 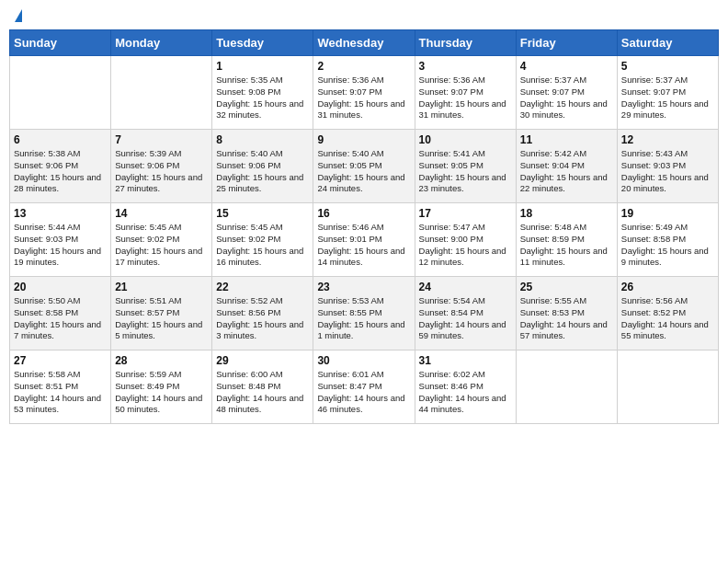 What do you see at coordinates (364, 387) in the screenshot?
I see `calendar-day-cell: 30Sunrise: 6:01 AMSunset: 8:47 PMDayligh…` at bounding box center [364, 387].